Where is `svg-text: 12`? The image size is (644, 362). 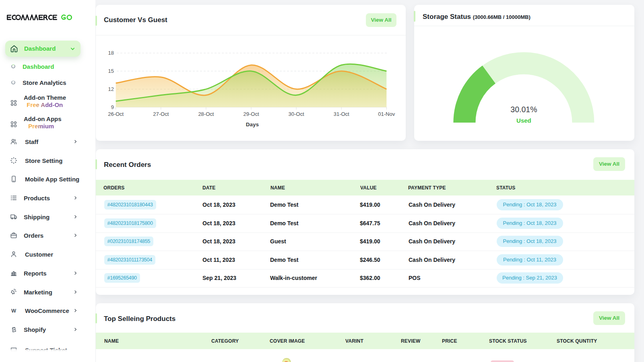
svg-text: 12 is located at coordinates (111, 89).